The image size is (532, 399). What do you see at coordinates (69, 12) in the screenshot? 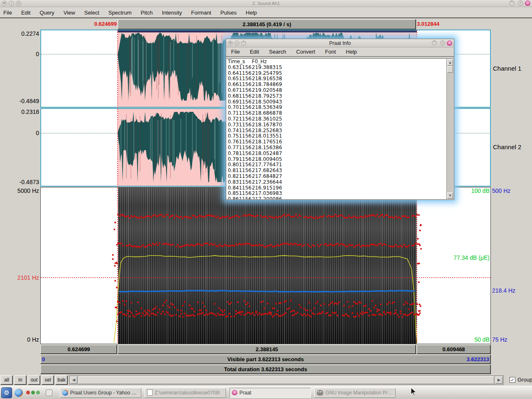
I see `menu-view: View` at bounding box center [69, 12].